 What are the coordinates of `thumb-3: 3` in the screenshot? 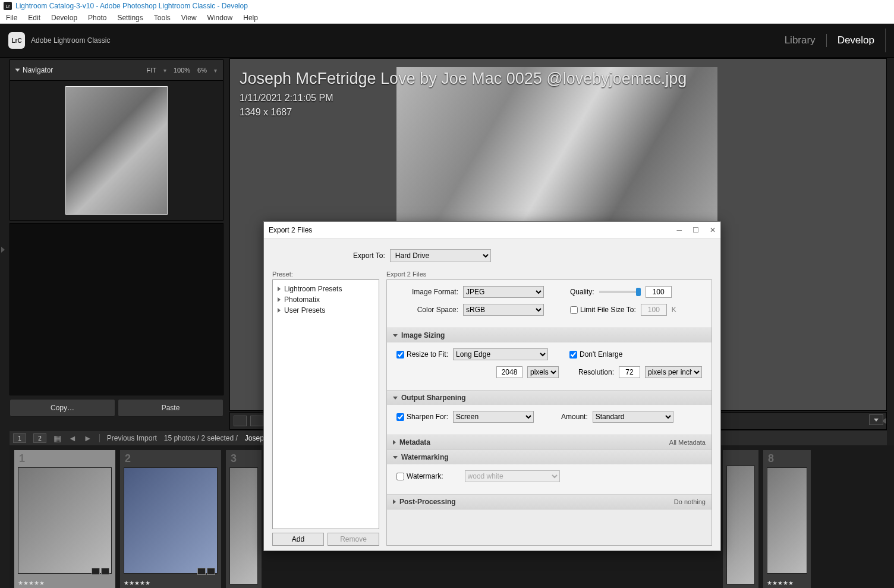 It's located at (244, 519).